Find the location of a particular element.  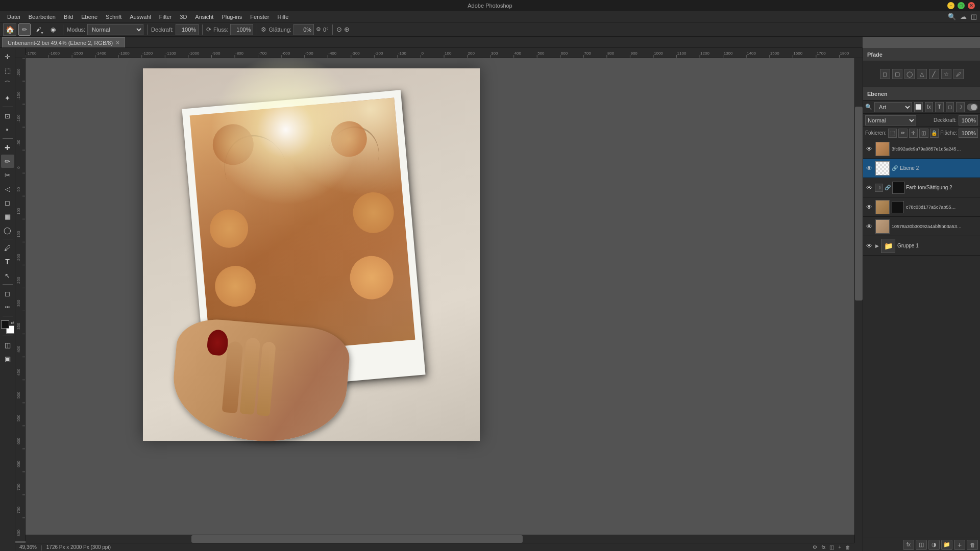

document-tab: Unbenannt-2 bei 49,4% (Ebene 2, RGB/8) × is located at coordinates (63, 42).